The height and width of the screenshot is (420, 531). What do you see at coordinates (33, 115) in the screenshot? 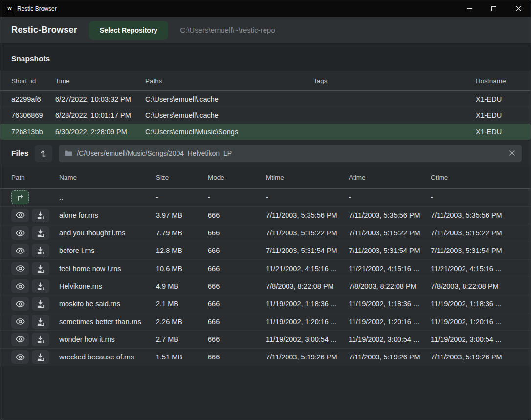
I see `snapshot-short-id: 76306869` at bounding box center [33, 115].